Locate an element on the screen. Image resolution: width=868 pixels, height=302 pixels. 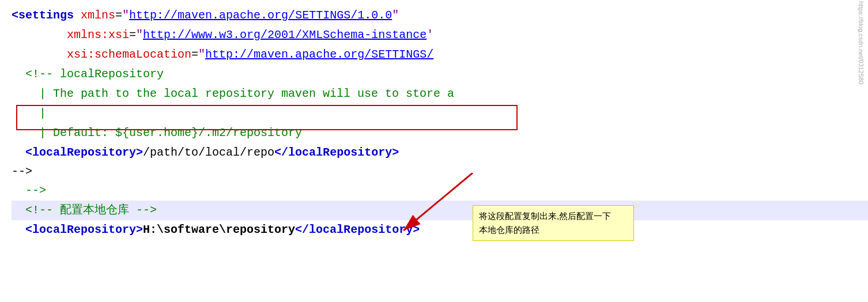
code-line-4: <!-- localRepository is located at coordinates (440, 74).